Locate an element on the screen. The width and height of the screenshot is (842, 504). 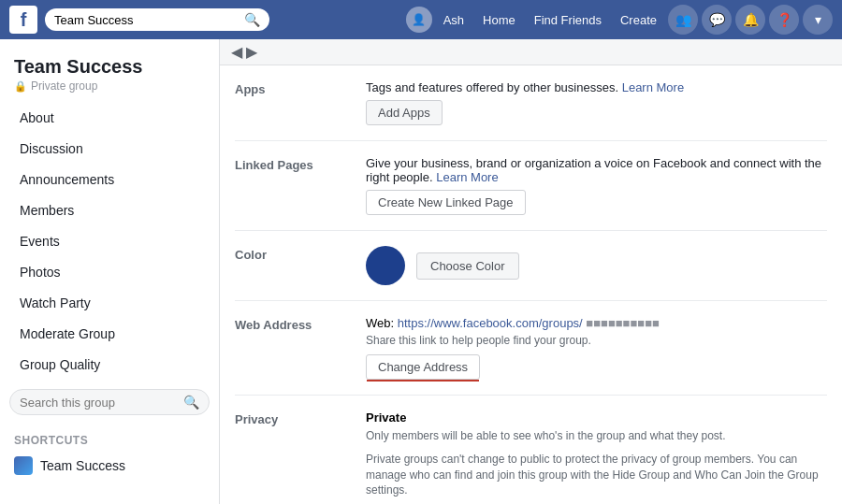
messages-icon-btn: 💬 is located at coordinates (717, 20).